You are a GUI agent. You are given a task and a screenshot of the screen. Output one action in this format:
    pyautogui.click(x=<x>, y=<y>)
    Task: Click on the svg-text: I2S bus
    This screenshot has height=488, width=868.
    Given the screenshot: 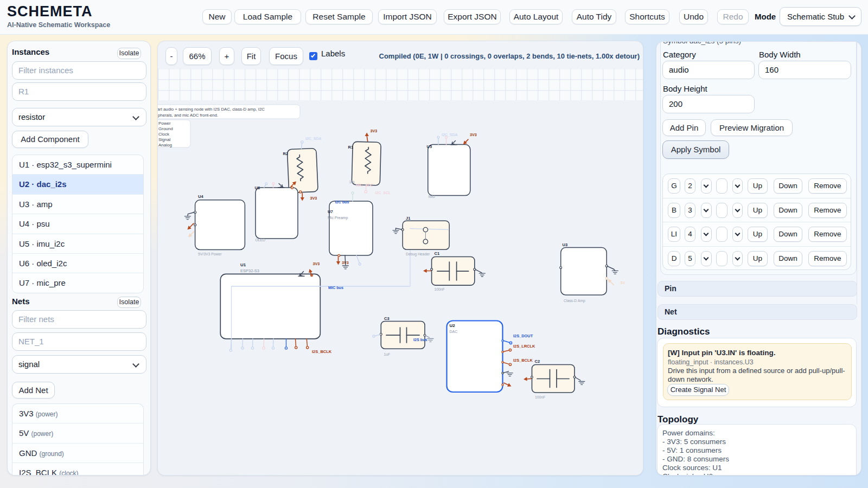 What is the action you would take?
    pyautogui.click(x=420, y=339)
    